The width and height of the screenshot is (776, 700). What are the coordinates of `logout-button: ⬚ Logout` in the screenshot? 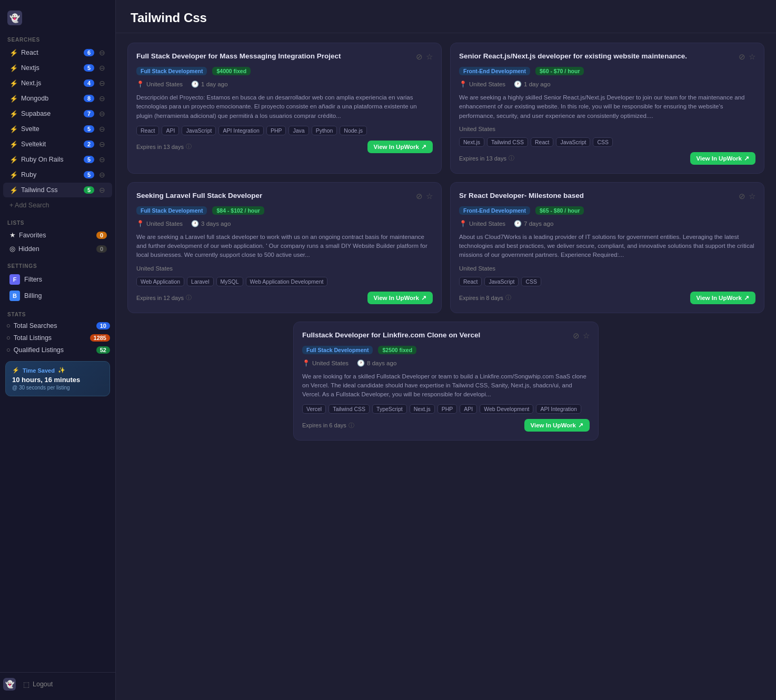 It's located at (38, 684).